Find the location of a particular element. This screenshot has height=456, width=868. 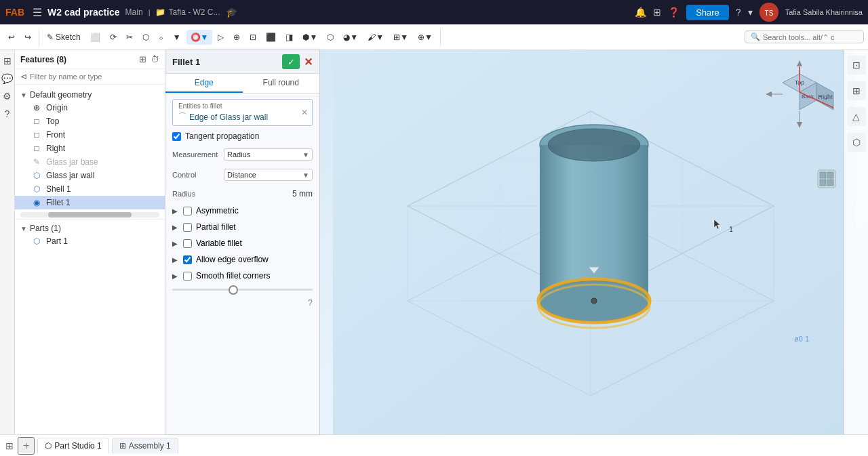

tab-edge: Edge is located at coordinates (204, 83).